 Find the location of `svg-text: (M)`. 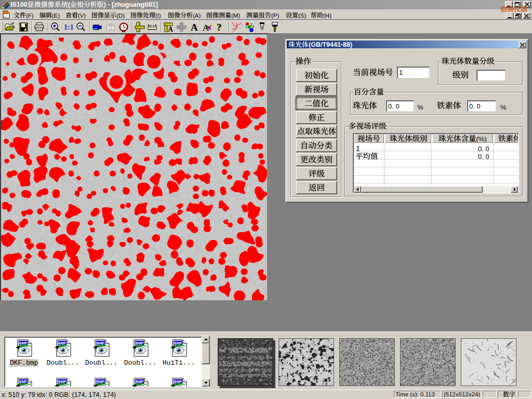

svg-text: (M) is located at coordinates (236, 16).